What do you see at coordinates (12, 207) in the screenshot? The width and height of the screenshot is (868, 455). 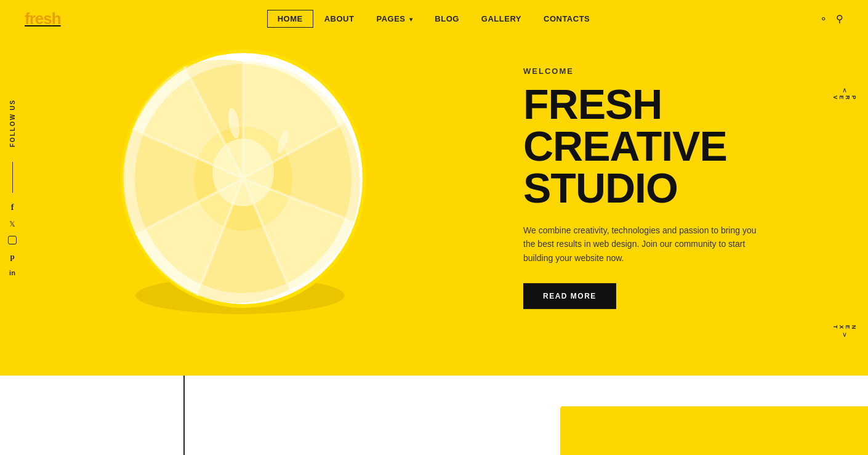 I see `facebook-icon: f` at bounding box center [12, 207].